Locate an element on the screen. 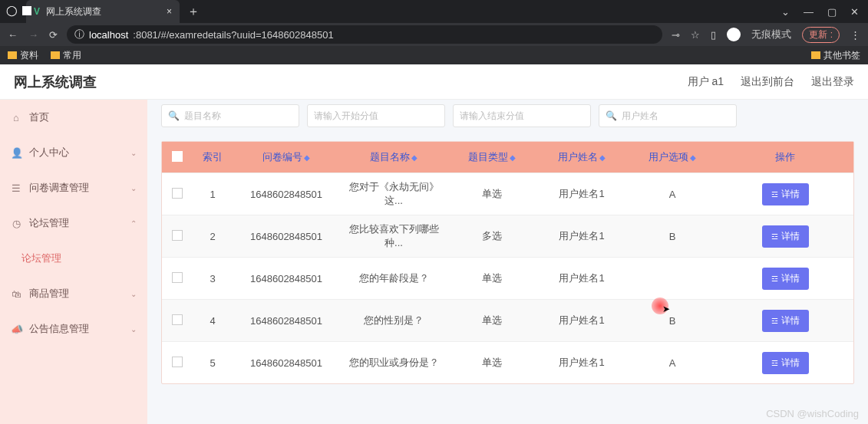 This screenshot has height=424, width=868. incognito-avatar-icon is located at coordinates (734, 35).